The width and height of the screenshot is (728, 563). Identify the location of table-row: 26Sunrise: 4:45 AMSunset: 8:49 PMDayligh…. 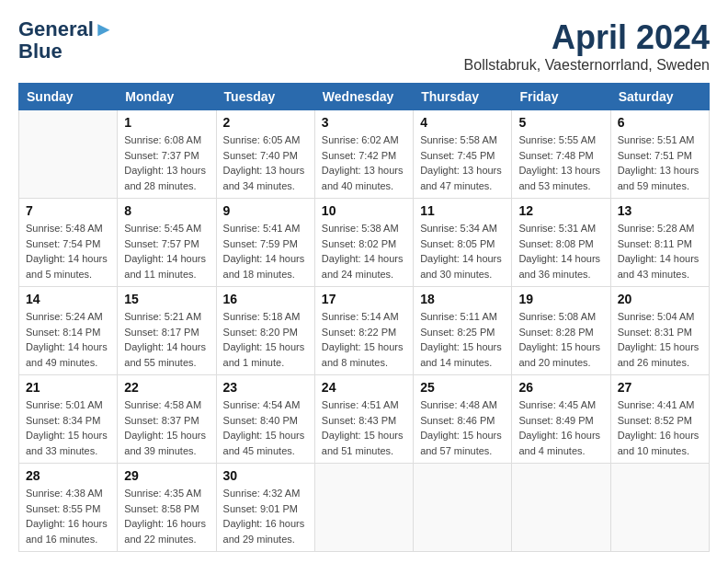
(561, 419).